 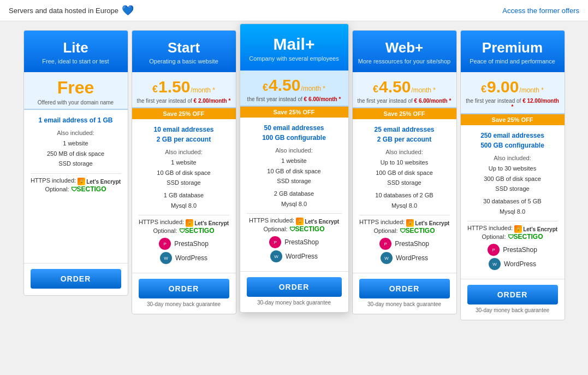 I want to click on sectigo-text-lite: SECTIGO, so click(x=92, y=189).